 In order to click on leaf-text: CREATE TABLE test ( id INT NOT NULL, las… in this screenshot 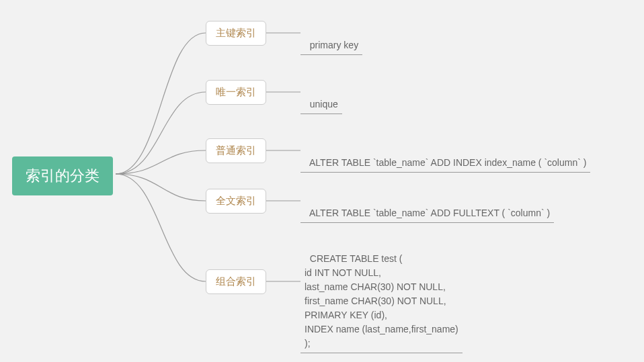, I will do `click(382, 301)`.